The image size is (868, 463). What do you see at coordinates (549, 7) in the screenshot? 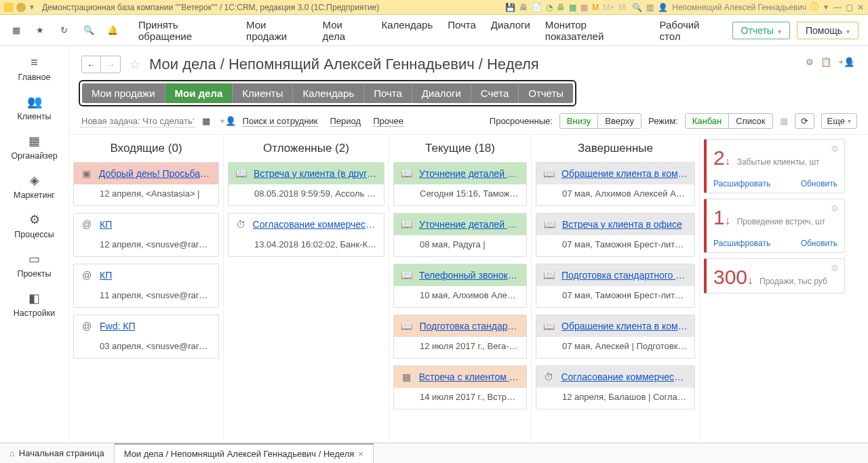
I see `tool1-icon: ◔` at bounding box center [549, 7].